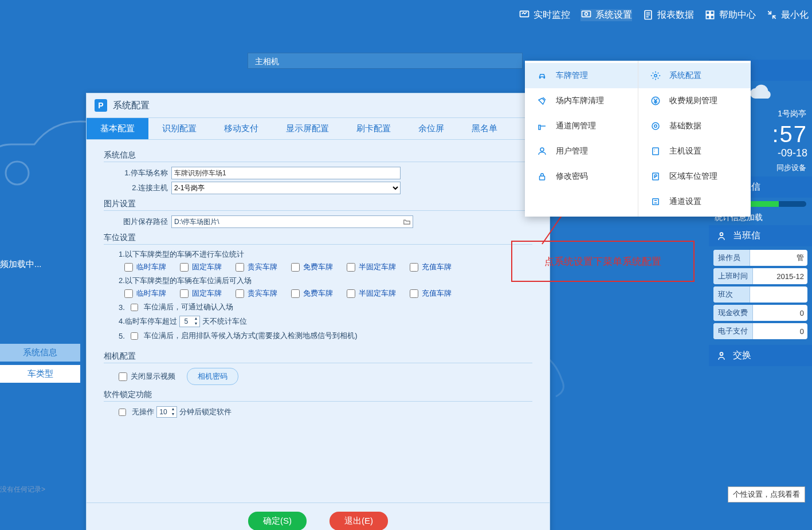 Image resolution: width=812 pixels, height=530 pixels. I want to click on chk-vip-1: 贵宾车牌, so click(257, 267).